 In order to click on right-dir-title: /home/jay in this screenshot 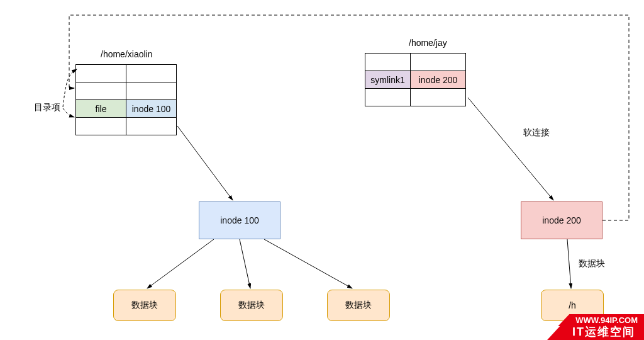, I will do `click(428, 43)`.